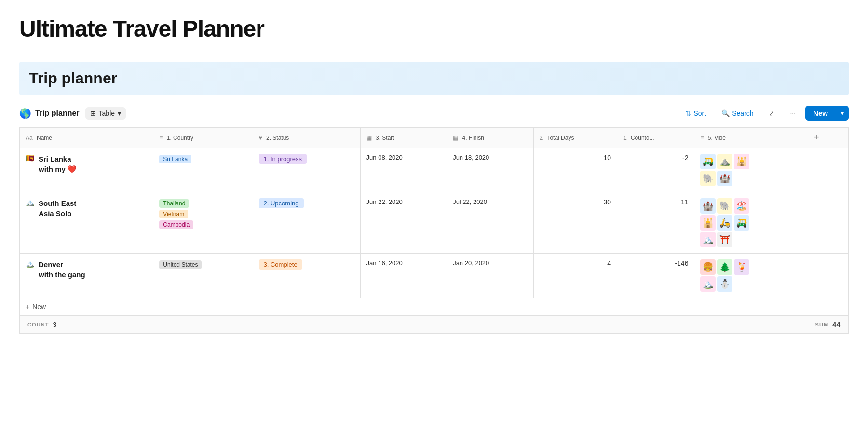  Describe the element at coordinates (695, 113) in the screenshot. I see `sort-button: ⇅ Sort` at that location.